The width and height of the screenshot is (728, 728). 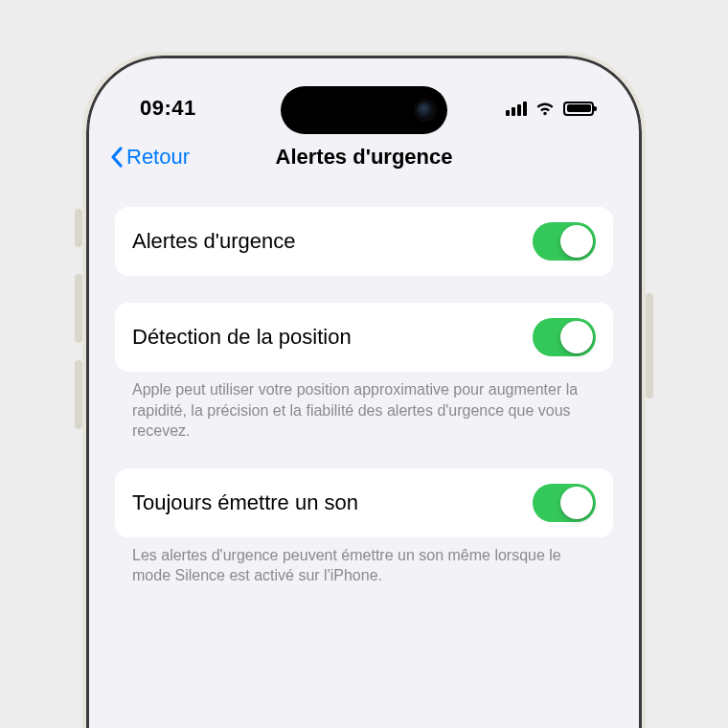 I want to click on cellular-signal-icon, so click(x=516, y=108).